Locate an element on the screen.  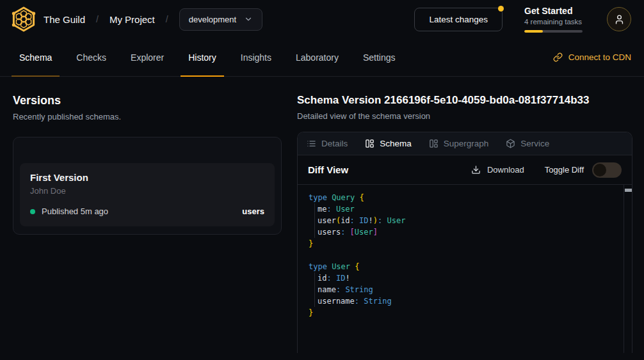
tab-label: Laboratory is located at coordinates (318, 58).